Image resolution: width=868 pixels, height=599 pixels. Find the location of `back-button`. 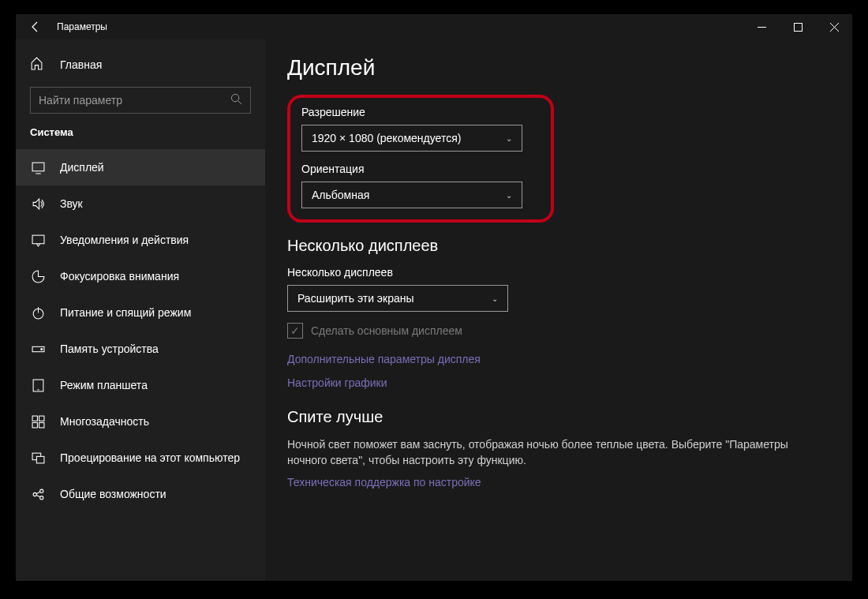

back-button is located at coordinates (36, 27).